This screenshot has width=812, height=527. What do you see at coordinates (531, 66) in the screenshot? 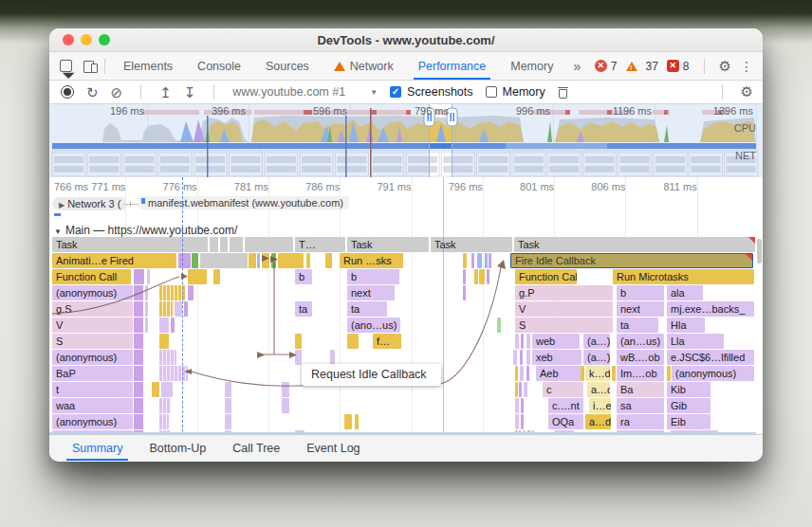
I see `tab-memory: Memory` at bounding box center [531, 66].